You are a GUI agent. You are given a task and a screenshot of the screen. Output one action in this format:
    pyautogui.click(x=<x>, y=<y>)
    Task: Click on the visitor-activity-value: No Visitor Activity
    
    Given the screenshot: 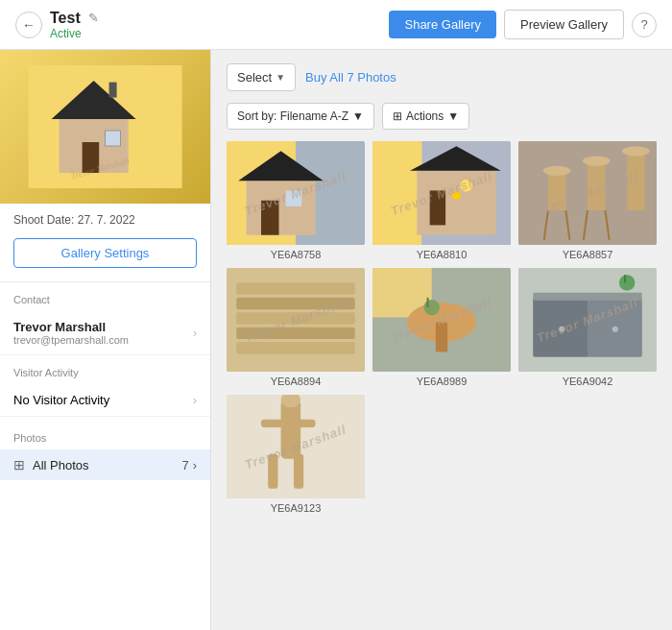 What is the action you would take?
    pyautogui.click(x=61, y=400)
    